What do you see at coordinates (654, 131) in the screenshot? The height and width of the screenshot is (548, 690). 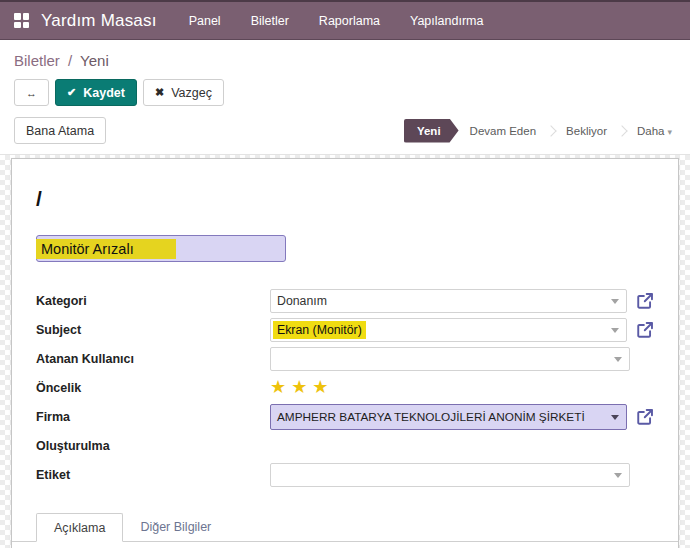 I see `stage-more-dropdown: Daha▾` at bounding box center [654, 131].